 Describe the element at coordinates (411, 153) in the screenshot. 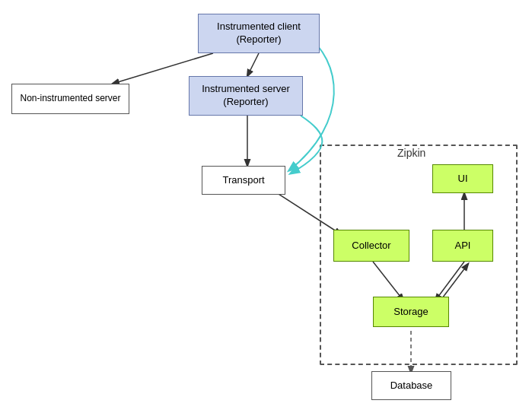

I see `zipkin-label: Zipkin` at that location.